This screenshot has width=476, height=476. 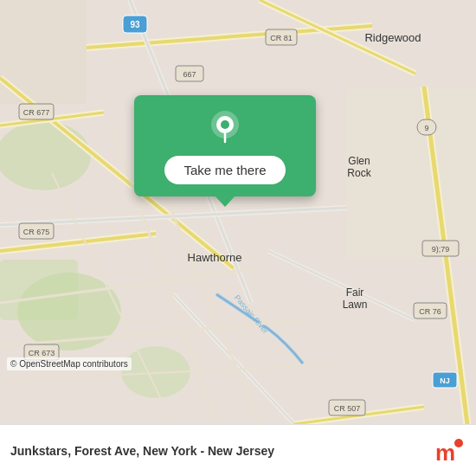 What do you see at coordinates (189, 74) in the screenshot?
I see `svg-text: 667` at bounding box center [189, 74].